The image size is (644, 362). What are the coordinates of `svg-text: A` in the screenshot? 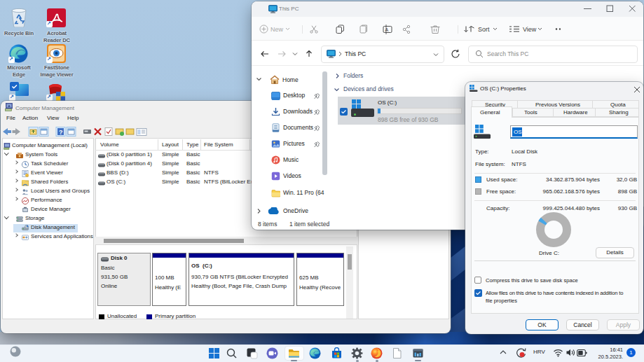 It's located at (387, 29).